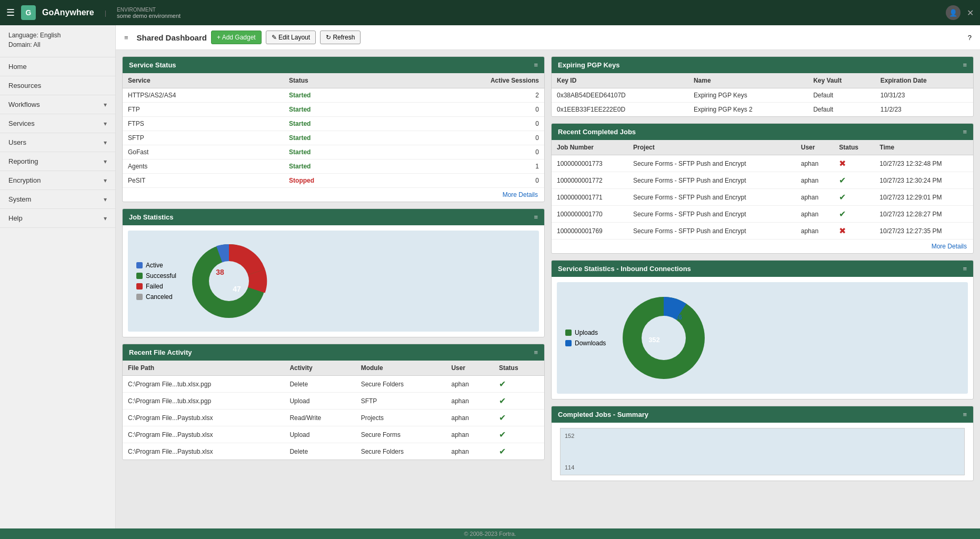 This screenshot has height=539, width=980. Describe the element at coordinates (401, 435) in the screenshot. I see `module-cell: Secure Forms` at that location.